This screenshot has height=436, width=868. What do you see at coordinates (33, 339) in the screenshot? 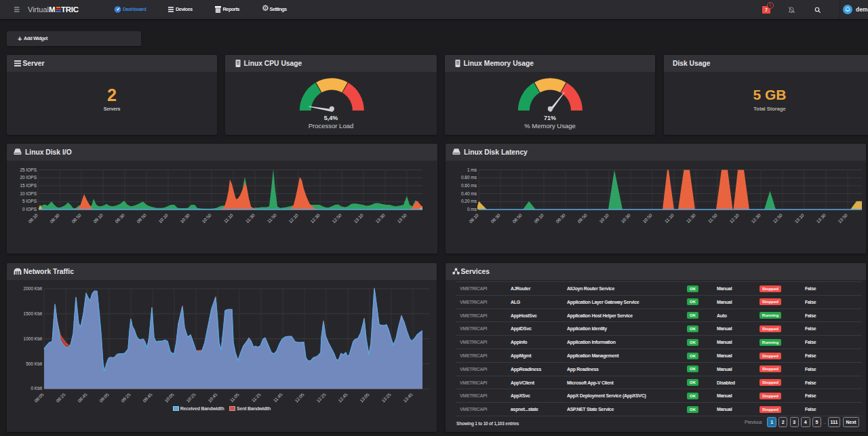
I see `svg-text: 1000 Kbit` at bounding box center [33, 339].